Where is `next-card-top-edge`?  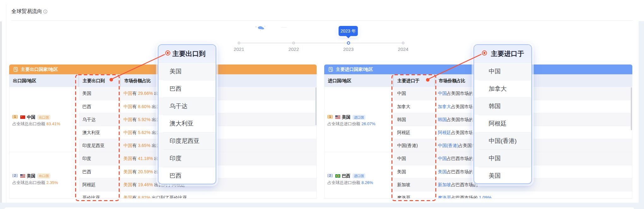 next-card-top-edge is located at coordinates (319, 208).